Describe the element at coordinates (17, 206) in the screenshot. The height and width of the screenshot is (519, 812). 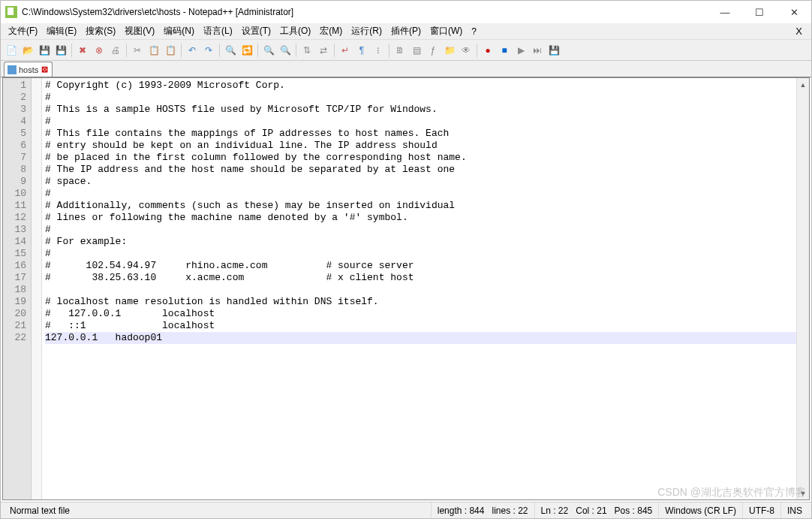
I see `line-number: 11` at that location.